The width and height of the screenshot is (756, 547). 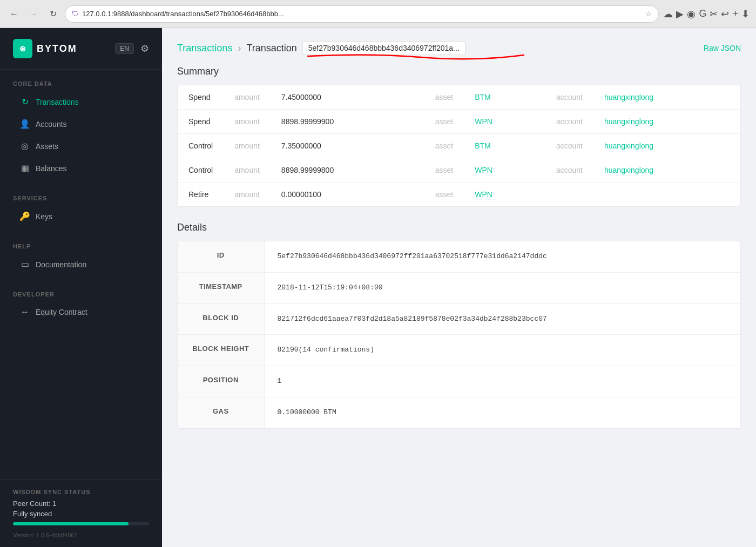 What do you see at coordinates (25, 312) in the screenshot?
I see `equity-icon: ↔` at bounding box center [25, 312].